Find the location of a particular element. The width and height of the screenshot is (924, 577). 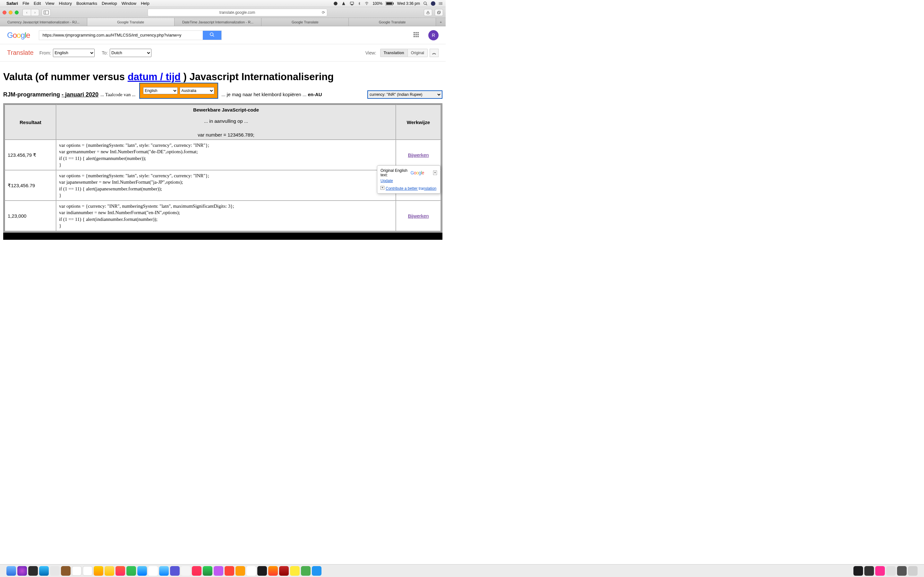

clock: Wed 3:36 pm is located at coordinates (409, 3).